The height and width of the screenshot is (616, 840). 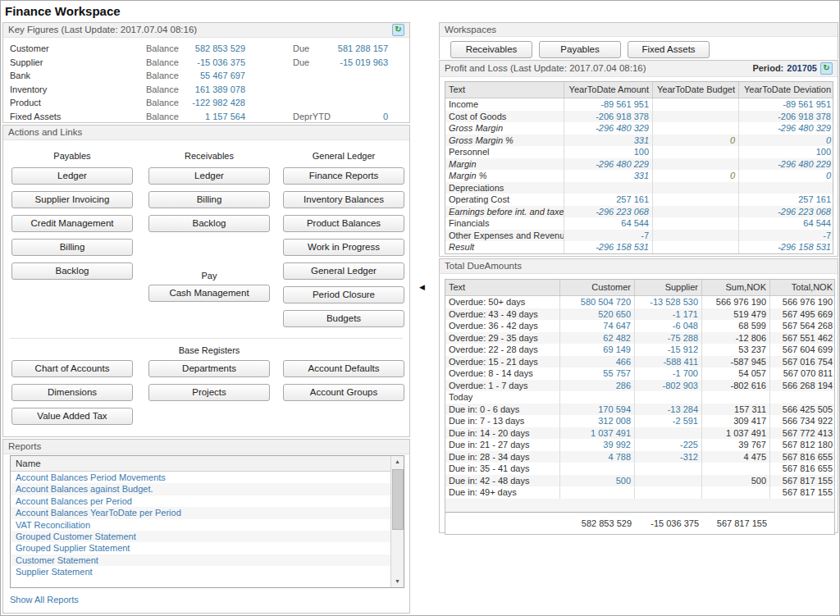 What do you see at coordinates (787, 116) in the screenshot?
I see `pnl-deviation-cell: -206 918 378` at bounding box center [787, 116].